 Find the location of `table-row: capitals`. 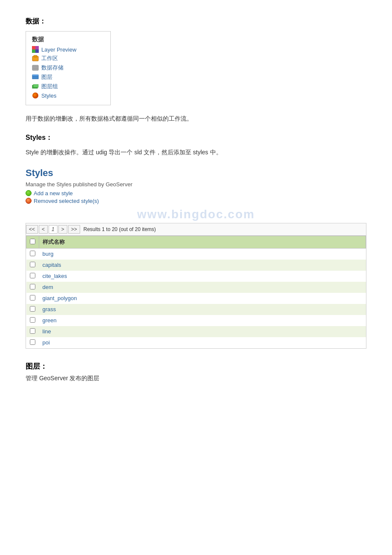

table-row: capitals is located at coordinates (196, 265).